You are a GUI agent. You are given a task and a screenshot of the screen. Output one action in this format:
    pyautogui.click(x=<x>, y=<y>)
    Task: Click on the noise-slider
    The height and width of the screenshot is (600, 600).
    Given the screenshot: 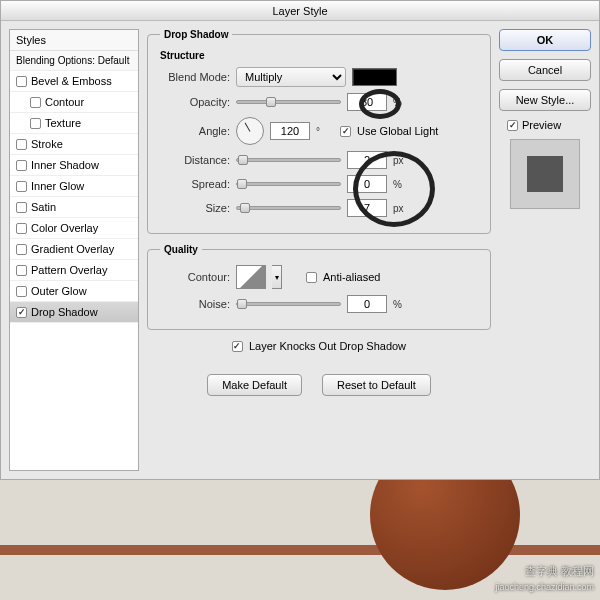 What is the action you would take?
    pyautogui.click(x=288, y=304)
    